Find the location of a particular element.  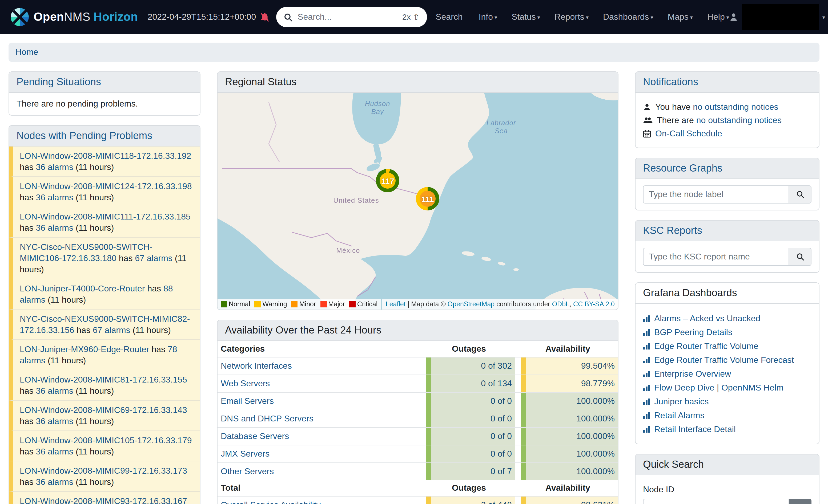

availability-row: Email Servers 0 of 0 100.000% is located at coordinates (418, 402).